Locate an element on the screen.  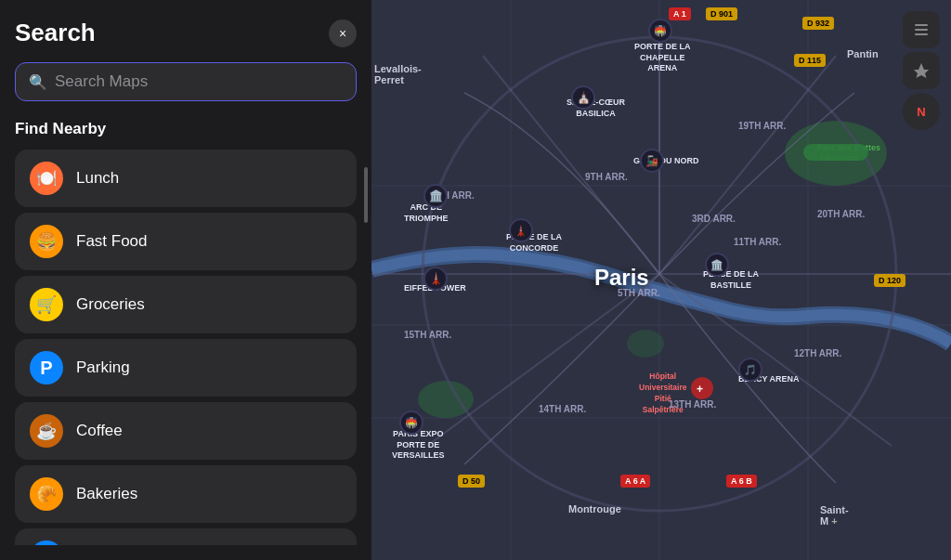
layers-button is located at coordinates (921, 30).